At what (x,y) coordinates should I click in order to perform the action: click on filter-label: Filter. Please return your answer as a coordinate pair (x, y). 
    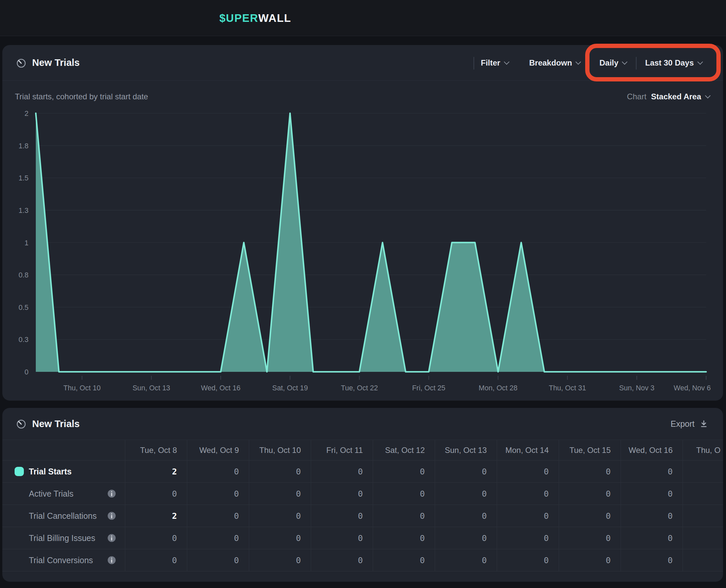
    Looking at the image, I should click on (491, 63).